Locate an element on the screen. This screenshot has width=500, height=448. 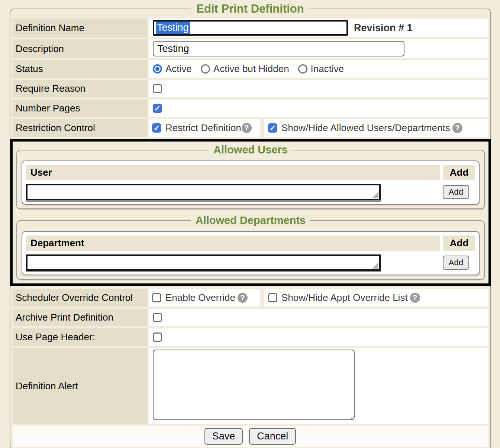
require-reason-value-cell: ✓ is located at coordinates (318, 88).